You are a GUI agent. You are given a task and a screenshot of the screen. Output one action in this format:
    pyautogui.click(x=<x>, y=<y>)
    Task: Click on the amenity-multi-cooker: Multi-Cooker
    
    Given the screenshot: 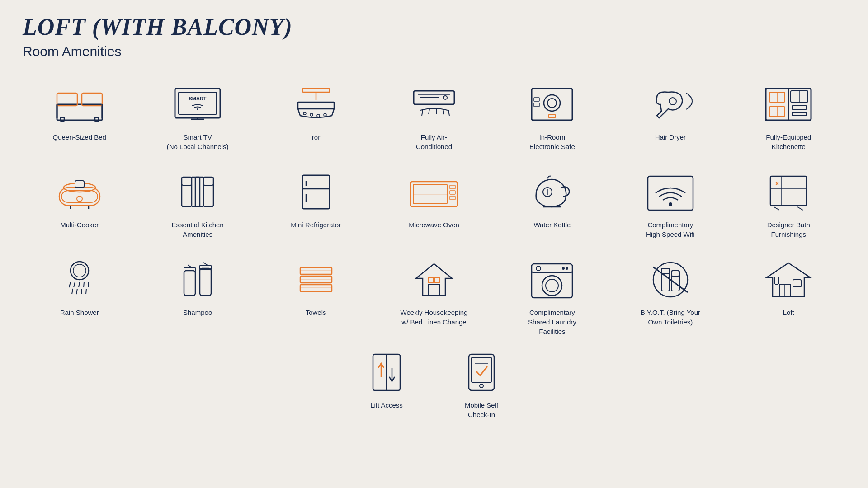 What is the action you would take?
    pyautogui.click(x=80, y=204)
    